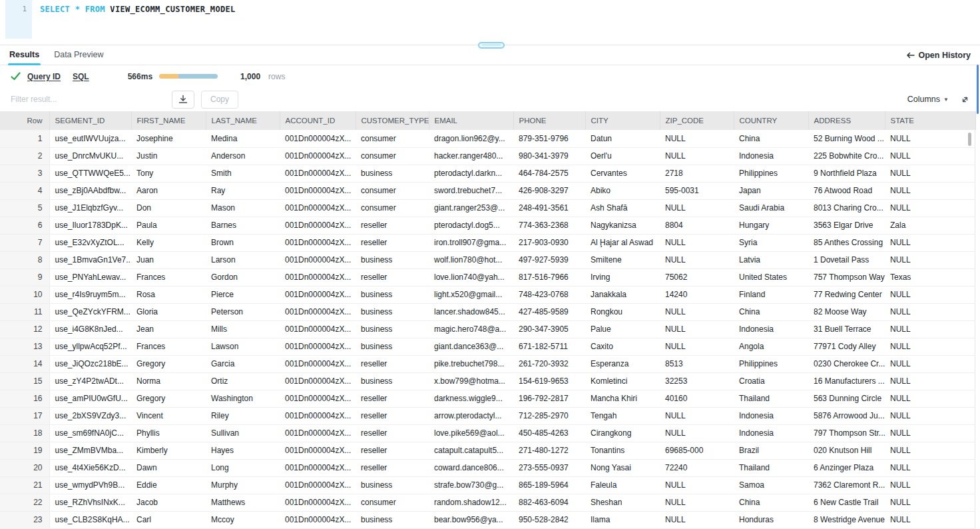 This screenshot has height=529, width=980. I want to click on cell-country: Honduras, so click(771, 520).